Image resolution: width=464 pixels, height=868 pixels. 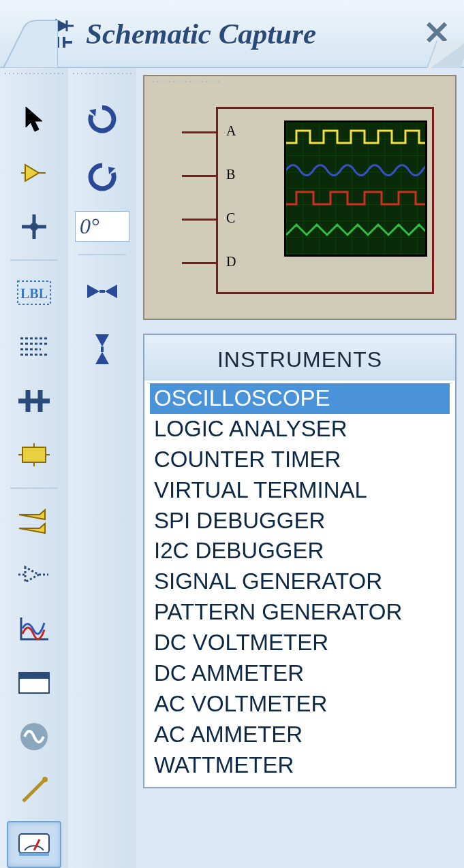 What do you see at coordinates (102, 468) in the screenshot?
I see `rotate-toolbar: 0°` at bounding box center [102, 468].